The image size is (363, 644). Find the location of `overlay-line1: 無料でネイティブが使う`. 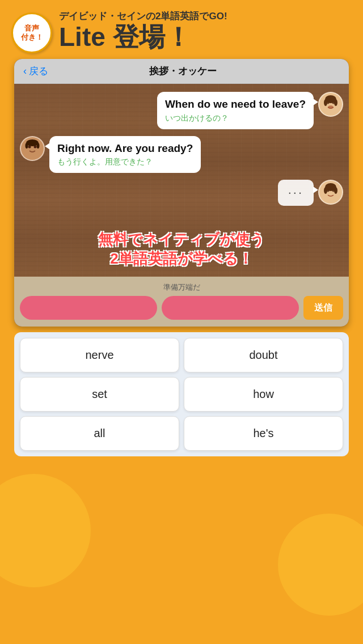

overlay-line1: 無料でネイティブが使う is located at coordinates (182, 240).